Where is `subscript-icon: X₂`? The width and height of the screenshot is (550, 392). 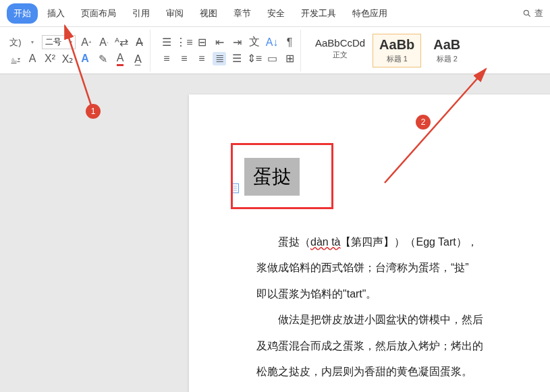
subscript-icon: X₂ is located at coordinates (67, 59).